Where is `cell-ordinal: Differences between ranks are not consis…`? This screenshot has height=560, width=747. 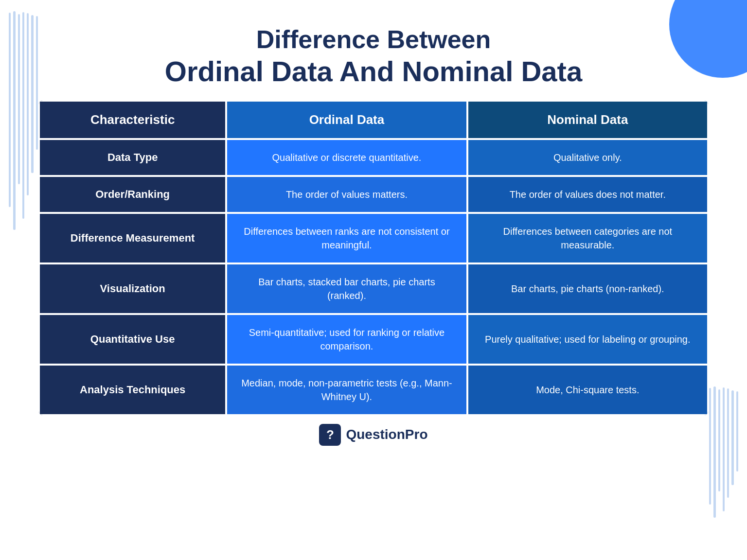
cell-ordinal: Differences between ranks are not consis… is located at coordinates (346, 238).